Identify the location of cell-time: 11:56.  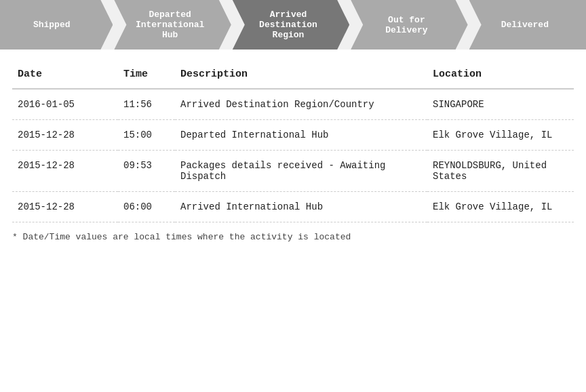
(146, 104).